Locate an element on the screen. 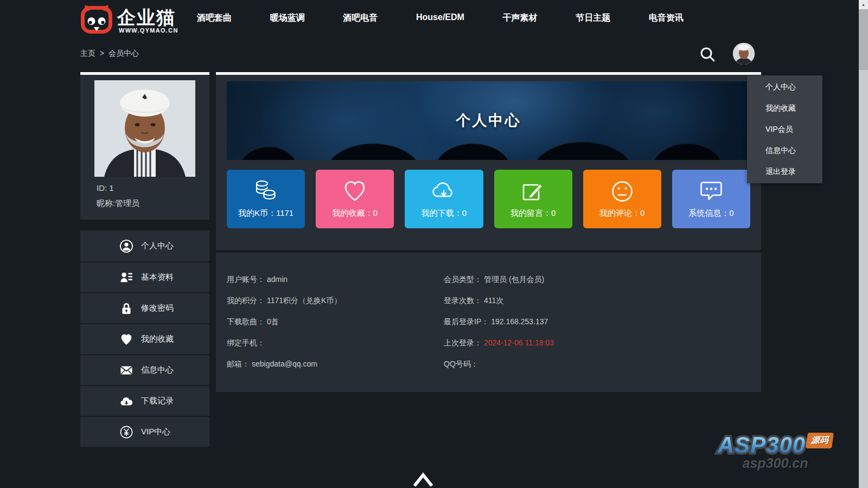 This screenshot has height=488, width=868. chevron-up-icon is located at coordinates (423, 478).